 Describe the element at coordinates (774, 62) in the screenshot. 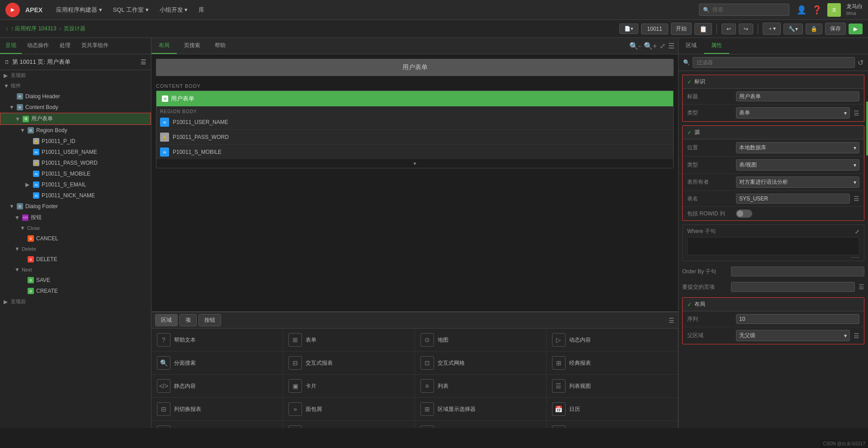

I see `filter-input` at that location.